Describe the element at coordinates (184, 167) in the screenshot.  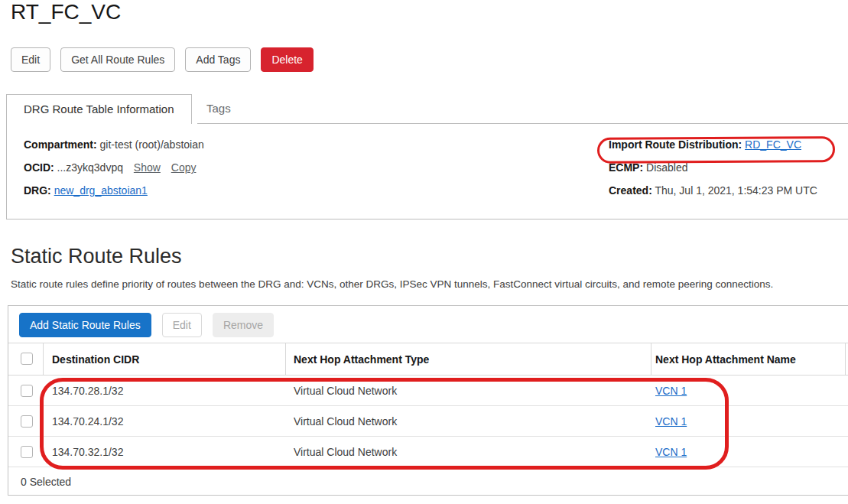
I see `ocid-copy-link: Copy` at that location.